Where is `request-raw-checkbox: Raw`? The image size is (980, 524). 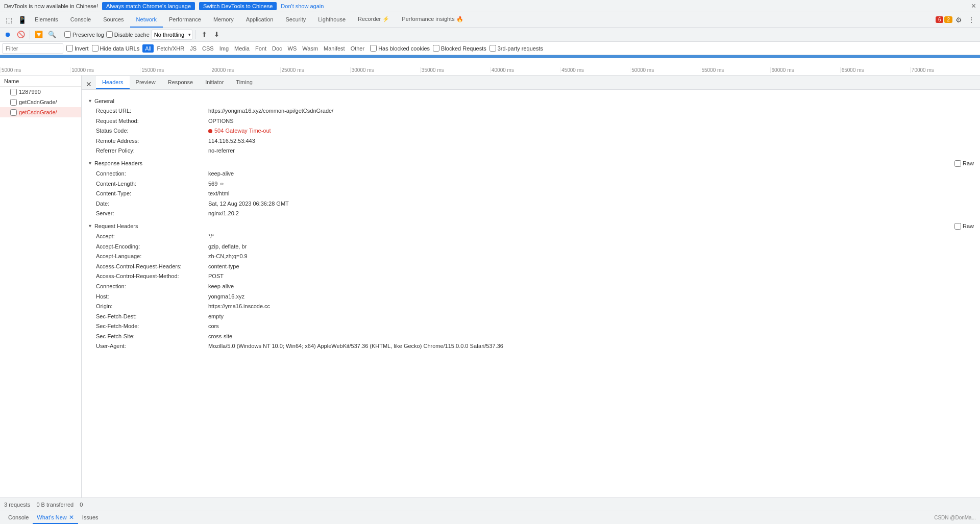 request-raw-checkbox: Raw is located at coordinates (964, 227).